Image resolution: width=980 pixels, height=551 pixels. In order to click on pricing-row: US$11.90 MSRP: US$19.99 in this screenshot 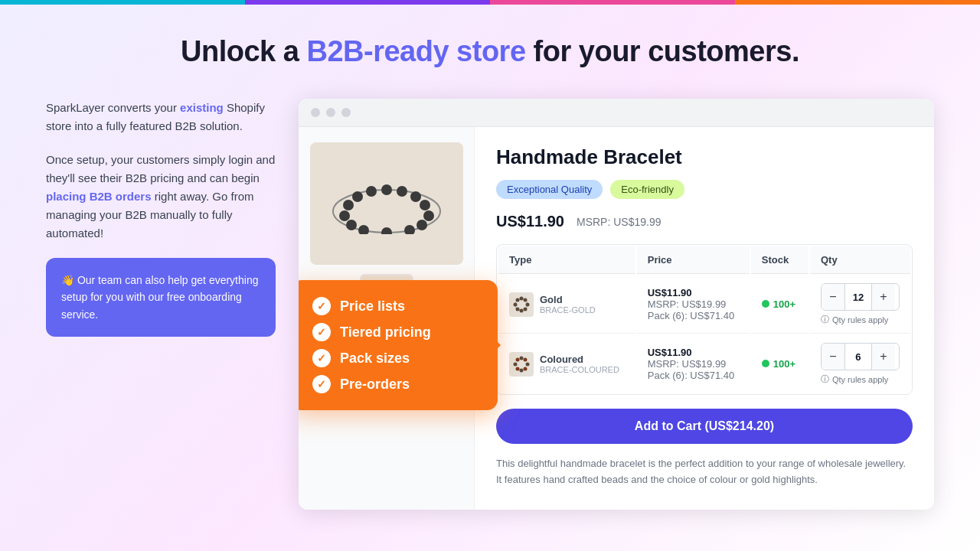, I will do `click(704, 222)`.